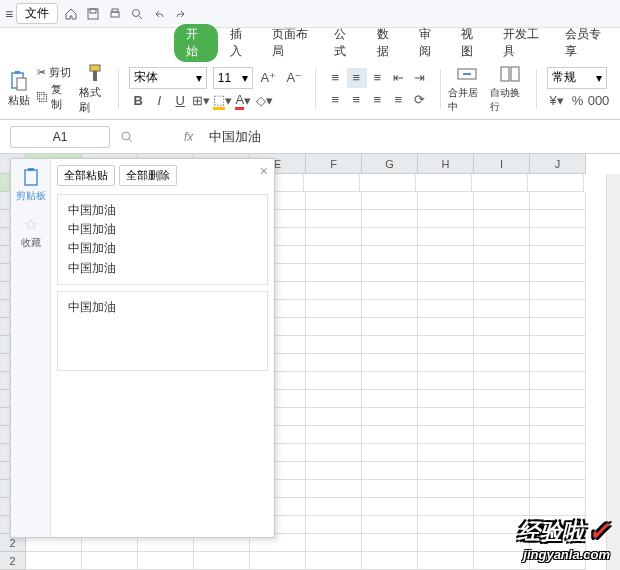  What do you see at coordinates (446, 164) in the screenshot?
I see `column-header: H` at bounding box center [446, 164].